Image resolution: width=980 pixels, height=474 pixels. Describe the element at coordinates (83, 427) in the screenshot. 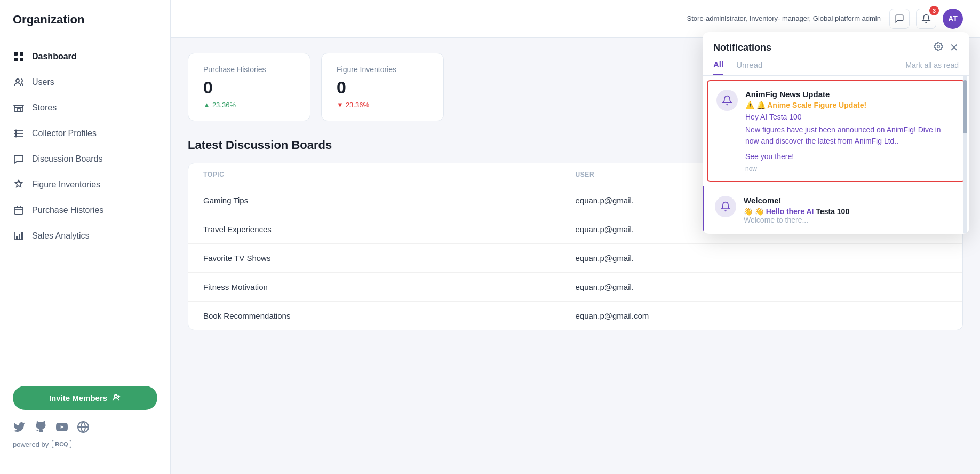

I see `globe-icon` at that location.